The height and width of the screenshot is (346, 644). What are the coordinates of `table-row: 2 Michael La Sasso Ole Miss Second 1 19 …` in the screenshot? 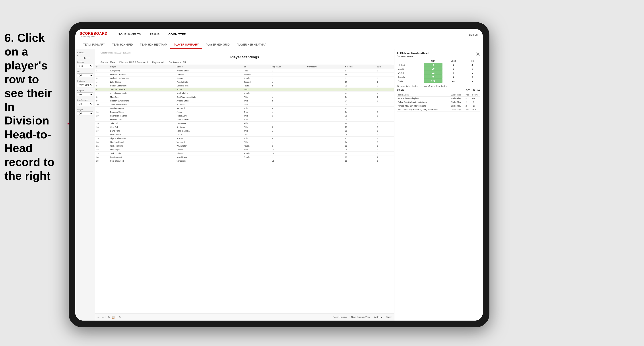 It's located at (245, 74).